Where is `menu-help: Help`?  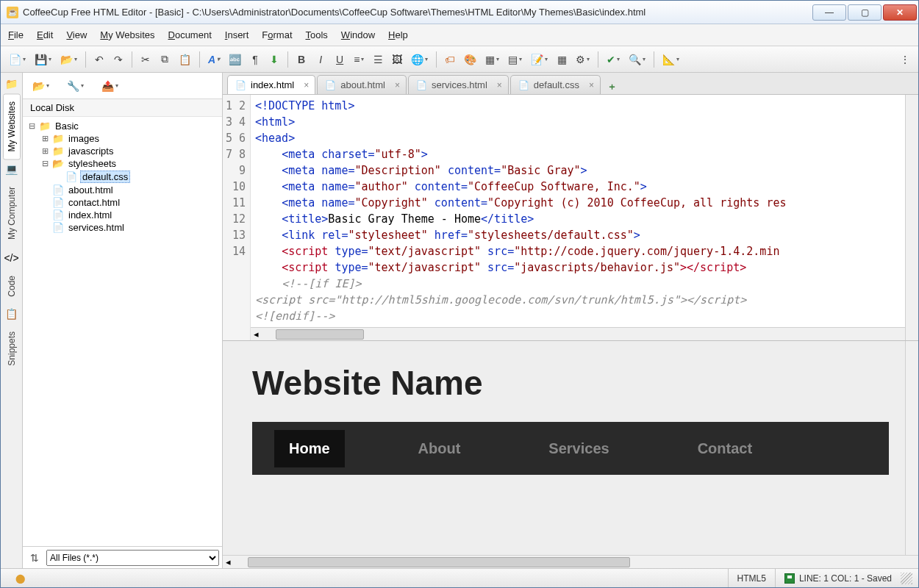
menu-help: Help is located at coordinates (398, 35).